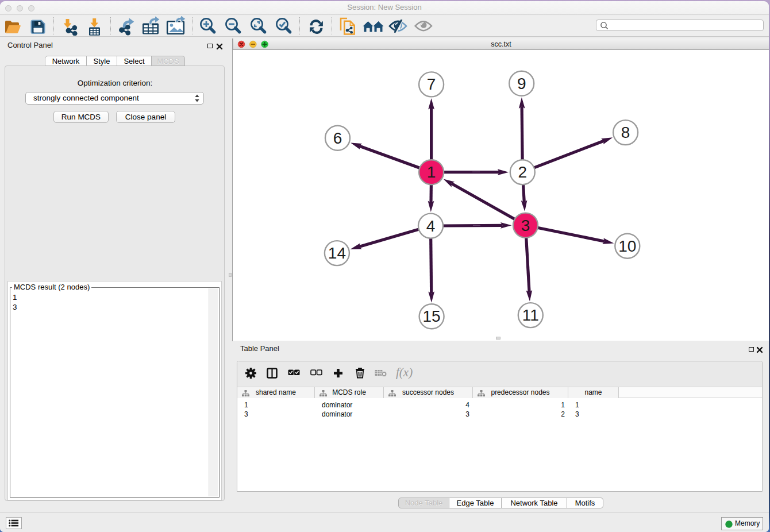 Image resolution: width=770 pixels, height=532 pixels. I want to click on svg-text: 6, so click(338, 138).